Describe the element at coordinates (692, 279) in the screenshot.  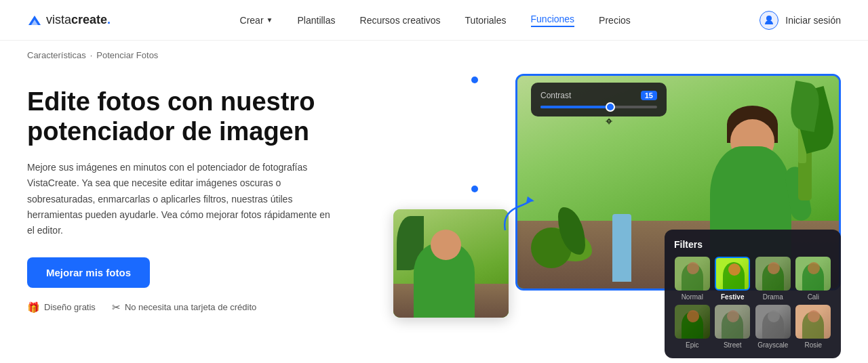
I see `filter-item-normal: Normal` at that location.